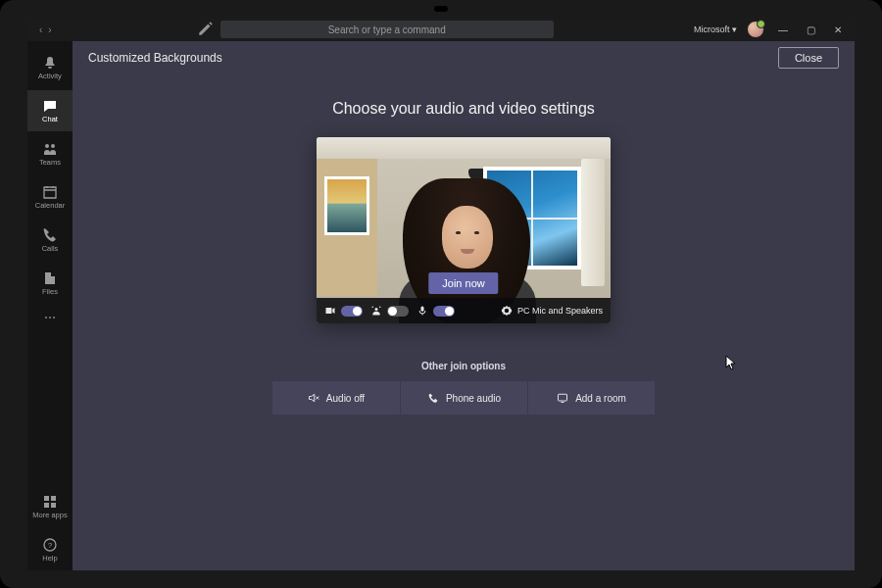 This screenshot has height=588, width=882. I want to click on calendar-icon, so click(50, 192).